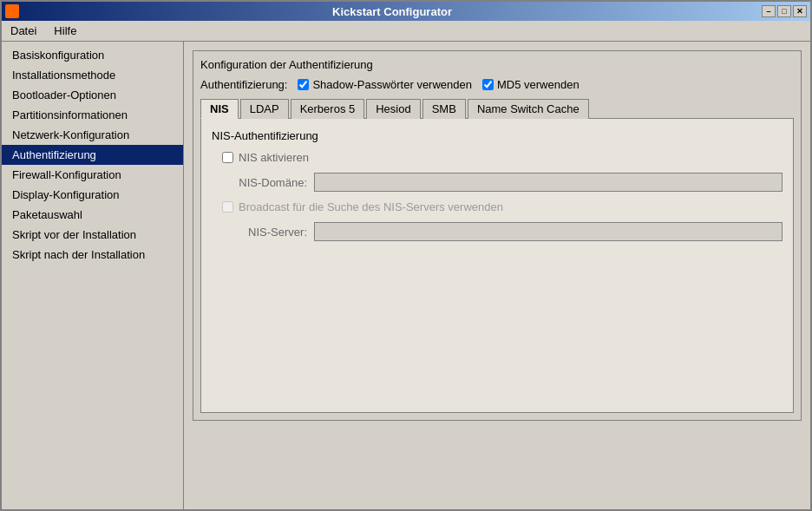 This screenshot has width=812, height=511. I want to click on sidebar-item-partitionsinformationen: Partitionsinformationen, so click(92, 115).